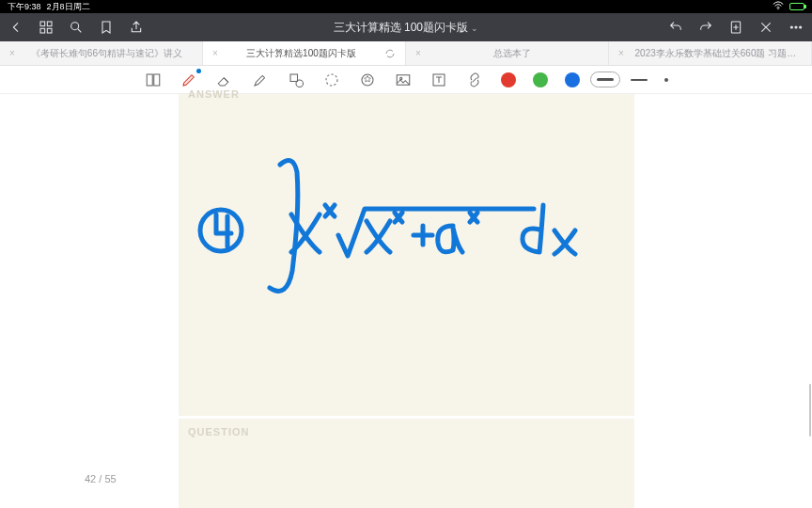 The height and width of the screenshot is (508, 812). Describe the element at coordinates (406, 7) in the screenshot. I see `status-bar: 下午9:38 2月8日周二` at that location.